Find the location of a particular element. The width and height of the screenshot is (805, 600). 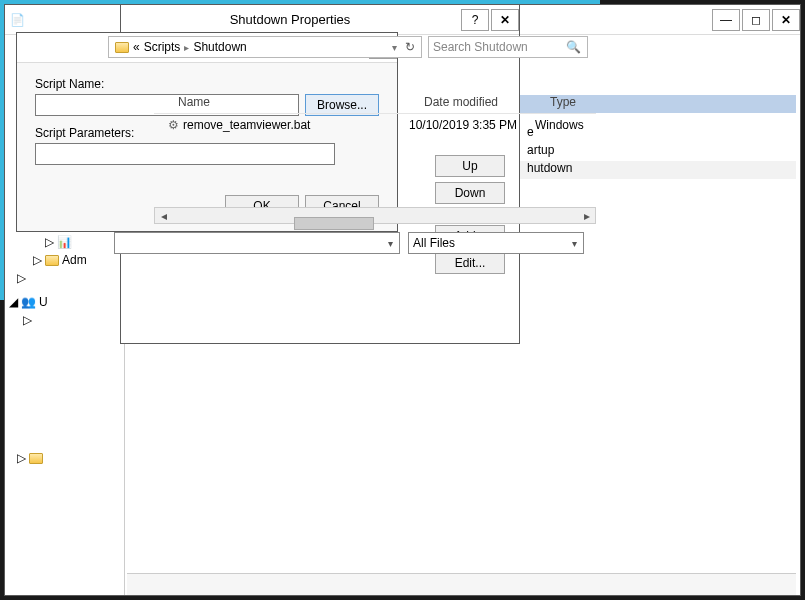

filename-input is located at coordinates (257, 243).